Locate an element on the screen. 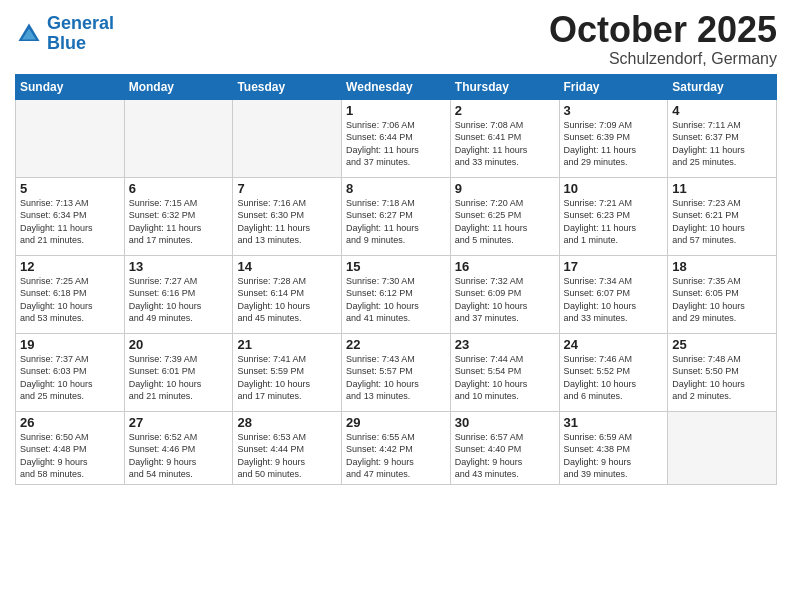 The image size is (792, 612). day-number: 16 is located at coordinates (505, 266).